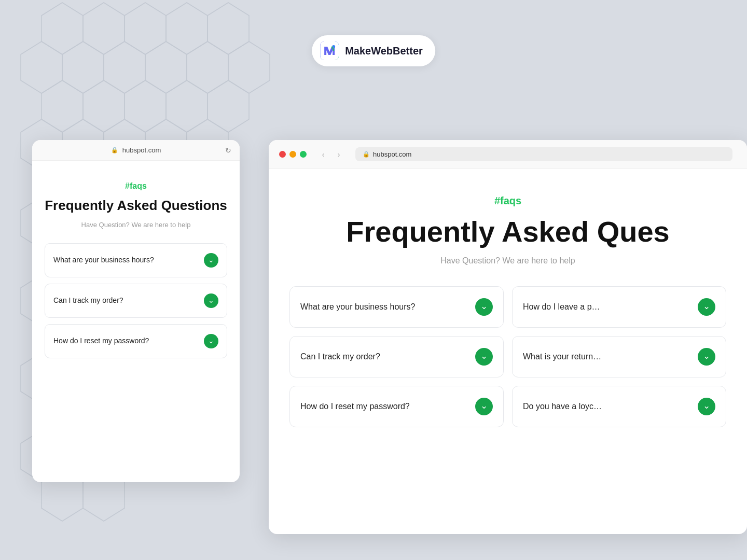  Describe the element at coordinates (228, 150) in the screenshot. I see `mobile-refresh-icon: ↻` at that location.